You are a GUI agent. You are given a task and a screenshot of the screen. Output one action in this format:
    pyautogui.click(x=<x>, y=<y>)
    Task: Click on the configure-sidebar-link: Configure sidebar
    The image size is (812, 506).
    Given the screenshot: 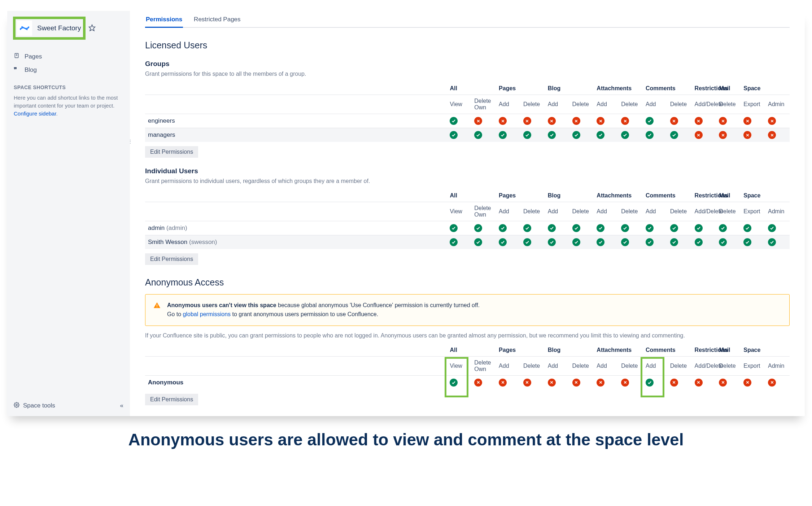 What is the action you would take?
    pyautogui.click(x=35, y=113)
    